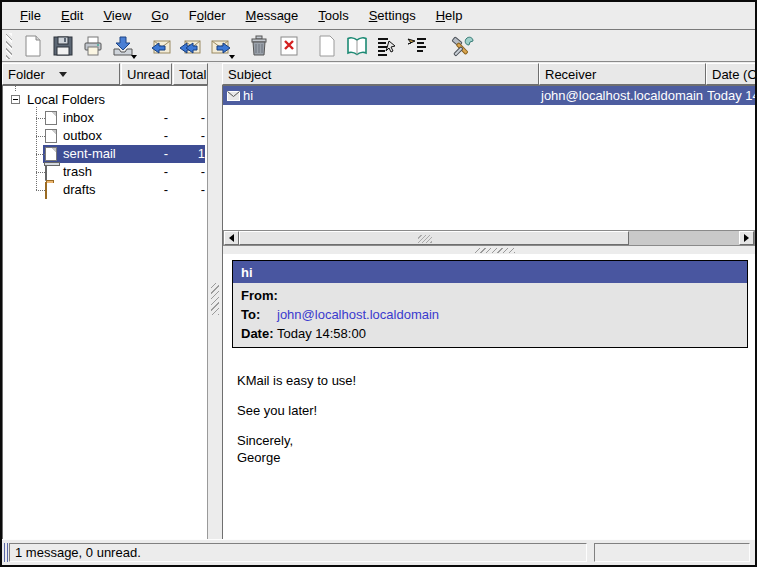 This screenshot has width=757, height=567. What do you see at coordinates (234, 96) in the screenshot?
I see `envelope-icon` at bounding box center [234, 96].